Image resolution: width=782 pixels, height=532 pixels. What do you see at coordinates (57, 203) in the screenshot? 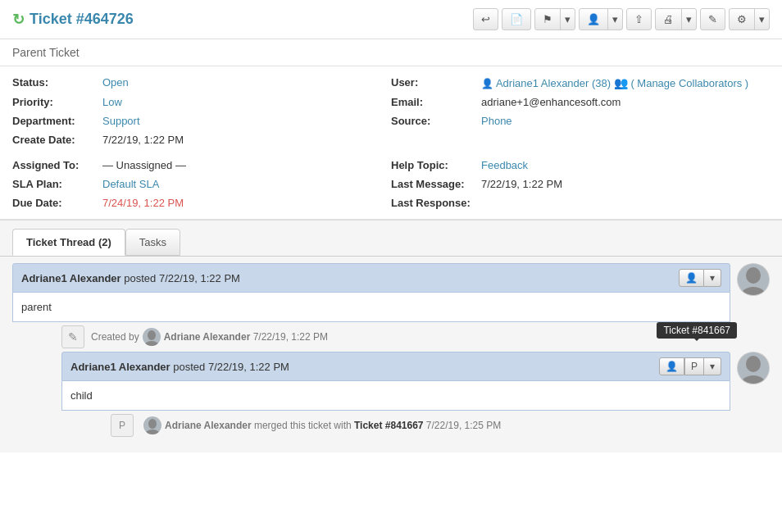
I see `due-date-label: Due Date:` at bounding box center [57, 203].